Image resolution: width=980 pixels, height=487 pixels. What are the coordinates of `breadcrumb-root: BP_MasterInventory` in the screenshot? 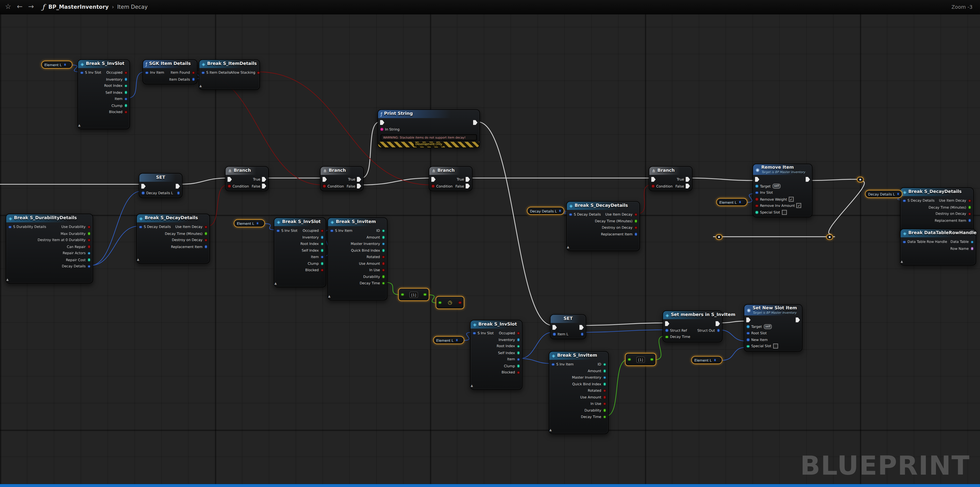 It's located at (78, 7).